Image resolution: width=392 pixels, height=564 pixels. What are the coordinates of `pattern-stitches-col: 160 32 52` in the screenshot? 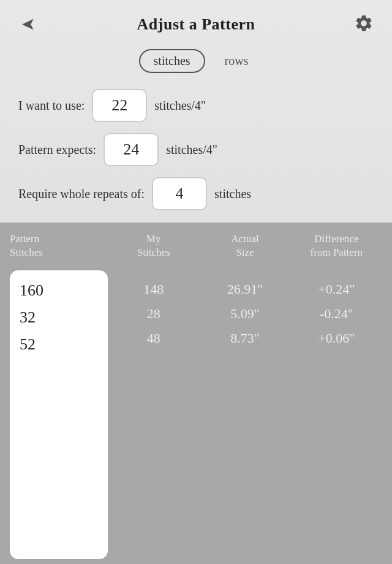 It's located at (59, 414).